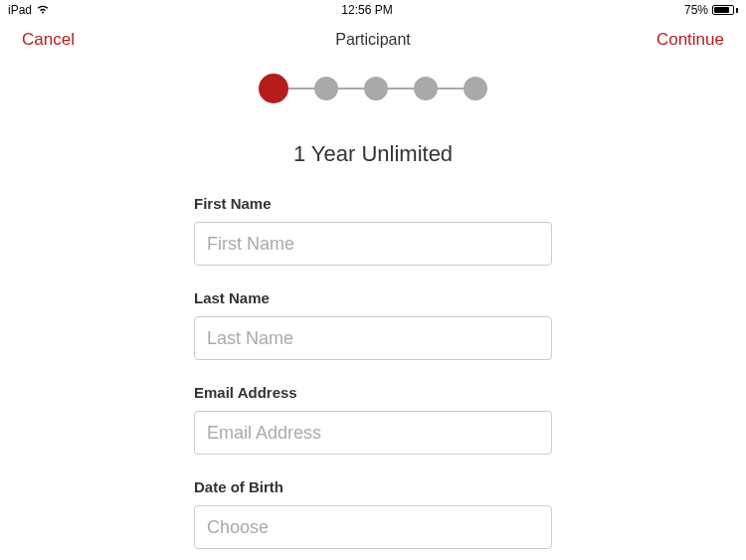 The height and width of the screenshot is (560, 746). Describe the element at coordinates (373, 513) in the screenshot. I see `dob-field-group: Date of Birth` at that location.